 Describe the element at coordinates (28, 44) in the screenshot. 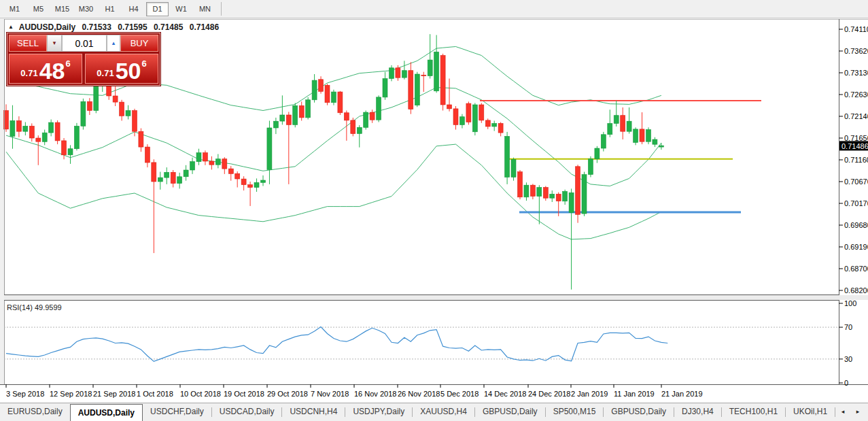

I see `sell-button: SELL` at that location.